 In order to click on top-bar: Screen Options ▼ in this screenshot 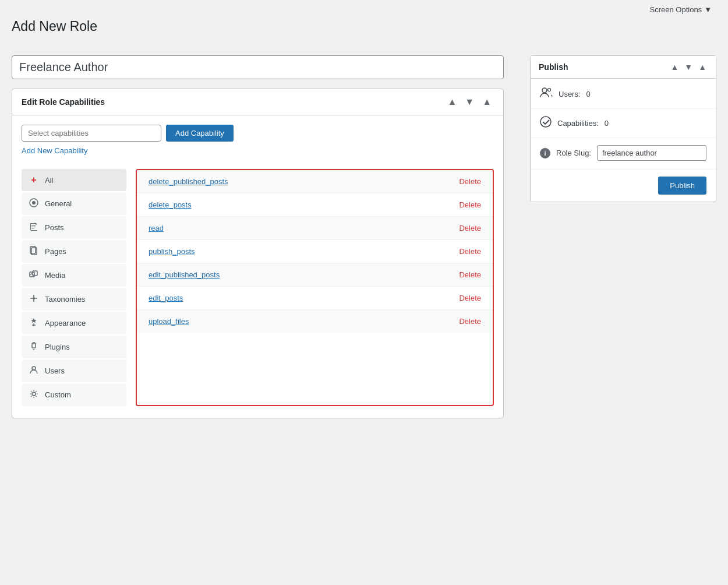, I will do `click(364, 9)`.